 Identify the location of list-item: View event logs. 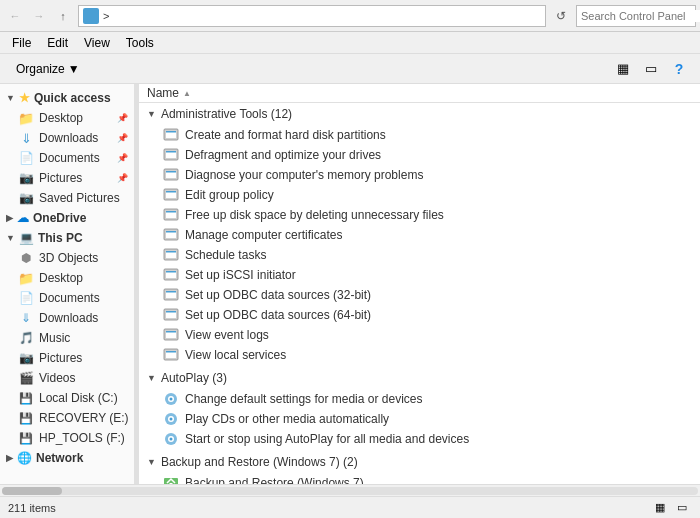
(420, 335).